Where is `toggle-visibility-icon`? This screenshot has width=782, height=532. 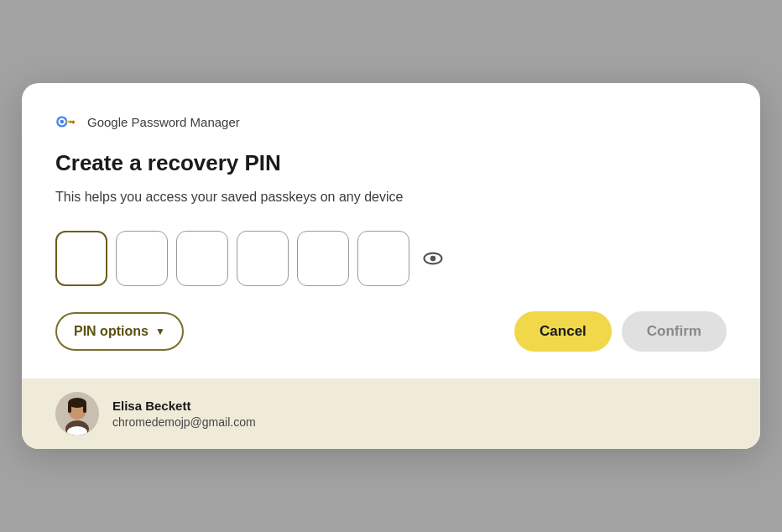
toggle-visibility-icon is located at coordinates (433, 258).